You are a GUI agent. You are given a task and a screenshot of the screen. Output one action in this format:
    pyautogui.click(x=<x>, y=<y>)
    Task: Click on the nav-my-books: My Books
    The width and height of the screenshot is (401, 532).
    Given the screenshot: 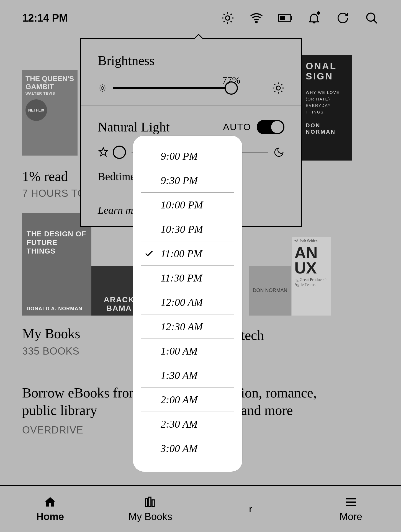 What is the action you would take?
    pyautogui.click(x=150, y=509)
    